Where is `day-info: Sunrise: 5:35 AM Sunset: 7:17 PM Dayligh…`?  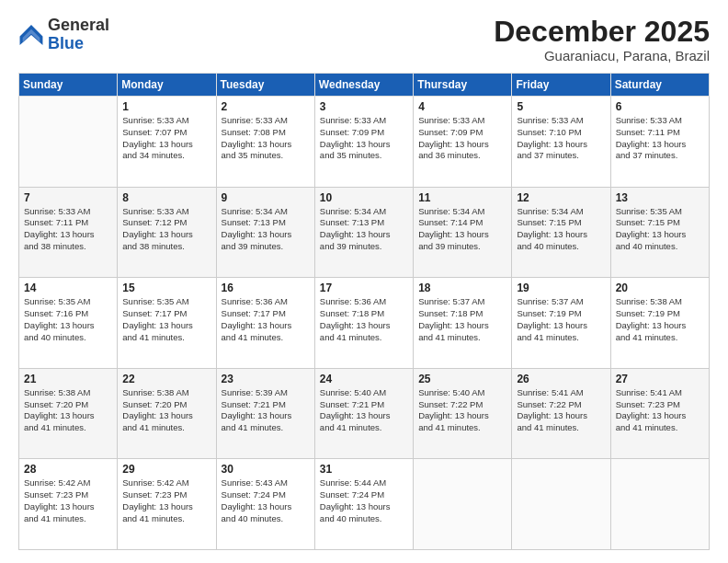
day-info: Sunrise: 5:35 AM Sunset: 7:17 PM Dayligh… is located at coordinates (166, 320).